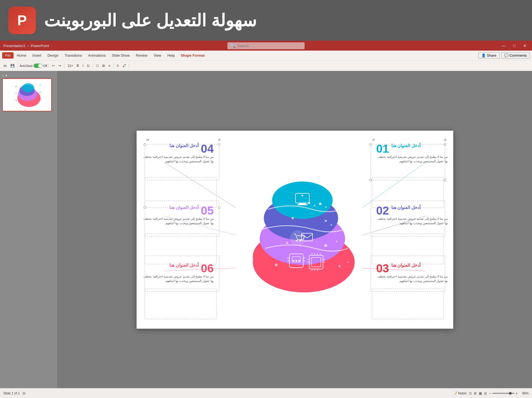 This screenshot has width=532, height=398. What do you see at coordinates (412, 221) in the screenshot?
I see `info-text-02: من منا لا يطمح إلى تقديم عروض تقديمية اح…` at bounding box center [412, 221].